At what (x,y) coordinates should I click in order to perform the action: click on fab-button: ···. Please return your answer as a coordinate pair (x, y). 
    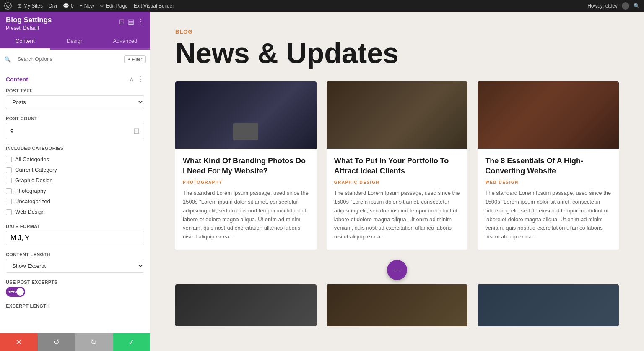
    Looking at the image, I should click on (397, 270).